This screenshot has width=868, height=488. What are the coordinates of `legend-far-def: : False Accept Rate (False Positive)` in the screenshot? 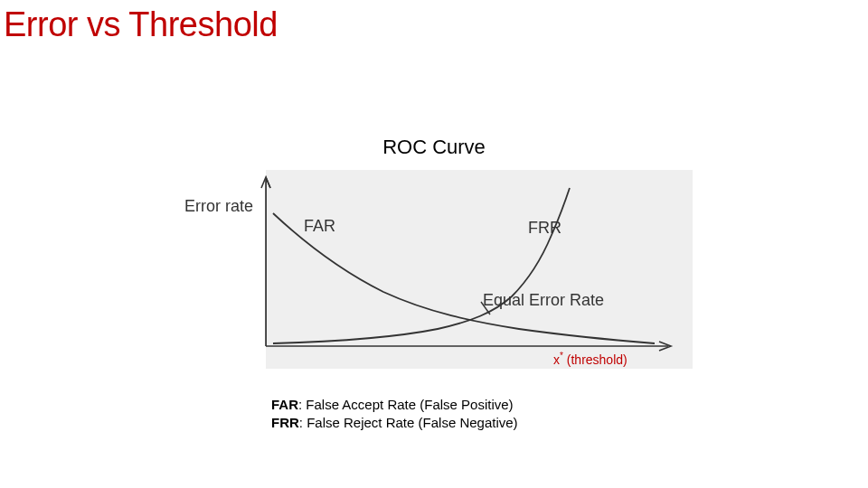 It's located at (406, 405).